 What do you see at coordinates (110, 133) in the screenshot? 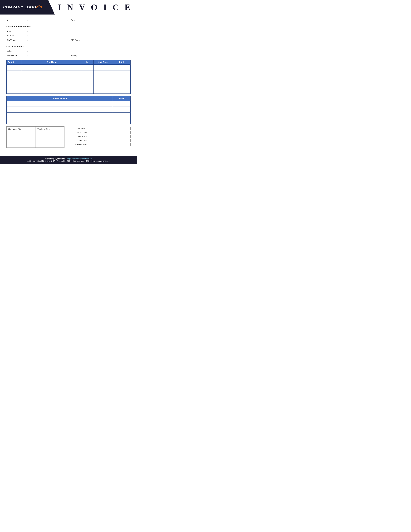
I see `total-labor-value` at bounding box center [110, 133].